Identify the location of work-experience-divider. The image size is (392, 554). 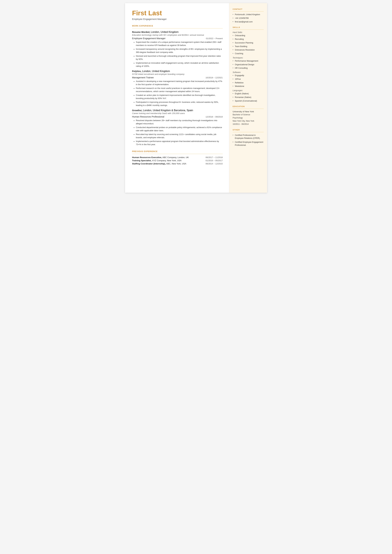
(177, 28).